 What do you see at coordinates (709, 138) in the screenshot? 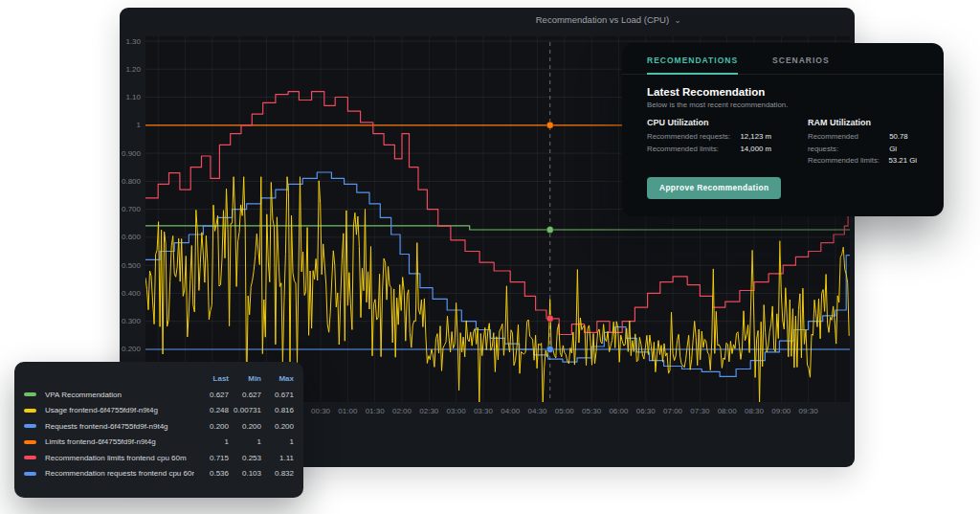
I see `cpu-recommended-requests-row: Recommended requests: 12,123 m` at bounding box center [709, 138].